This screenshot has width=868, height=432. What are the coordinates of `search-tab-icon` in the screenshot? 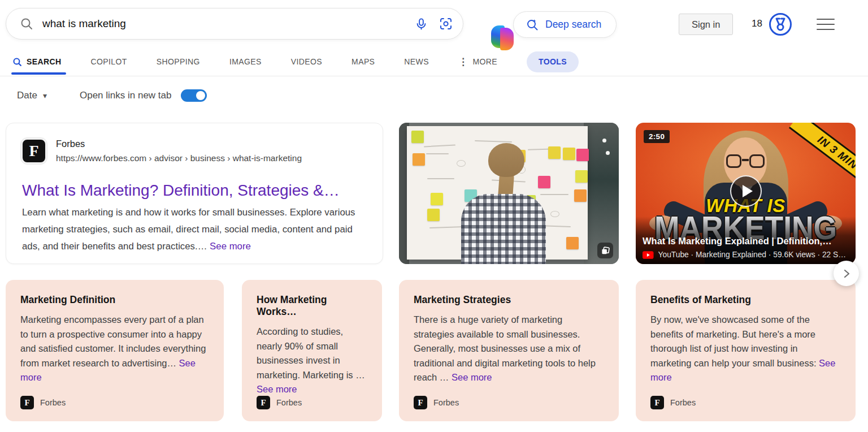 It's located at (17, 62).